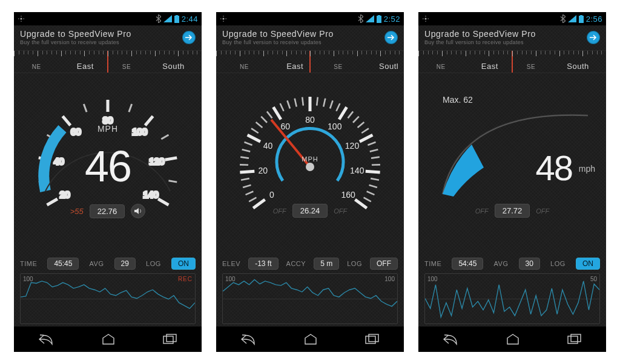 The width and height of the screenshot is (620, 364). I want to click on compass-label: East, so click(85, 67).